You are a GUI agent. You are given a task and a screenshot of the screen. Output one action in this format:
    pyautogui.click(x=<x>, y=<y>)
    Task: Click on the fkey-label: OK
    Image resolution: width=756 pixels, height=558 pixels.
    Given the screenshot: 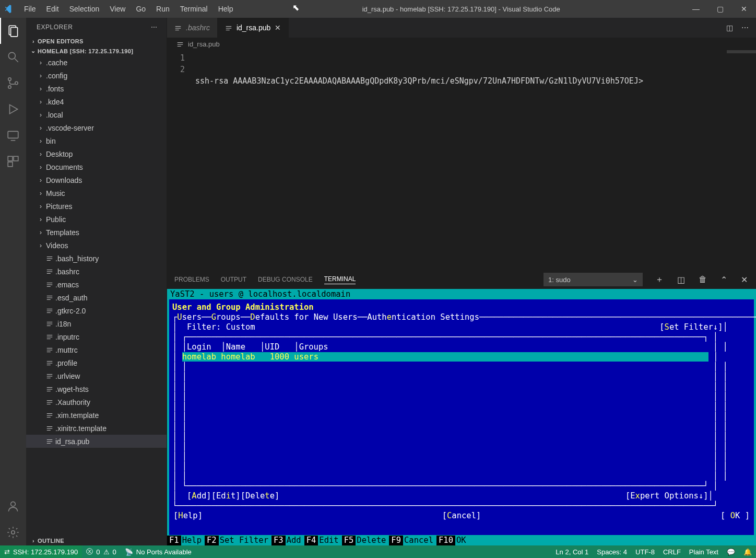 What is the action you would take?
    pyautogui.click(x=463, y=540)
    